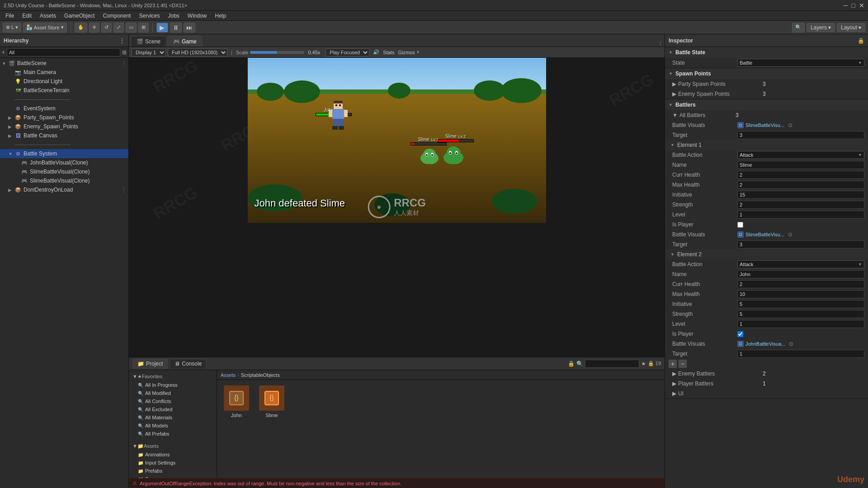 The image size is (868, 488). I want to click on element1-header: ▼ Element 1, so click(767, 145).